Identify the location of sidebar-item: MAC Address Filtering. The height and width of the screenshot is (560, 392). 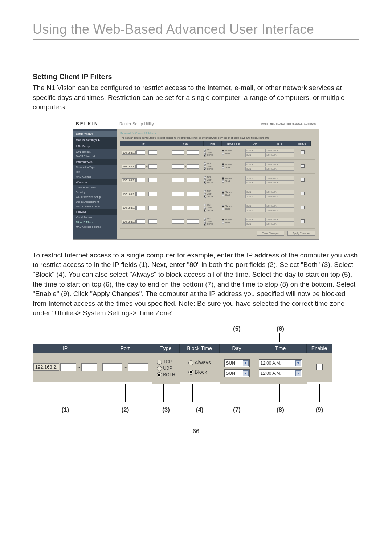
(95, 227).